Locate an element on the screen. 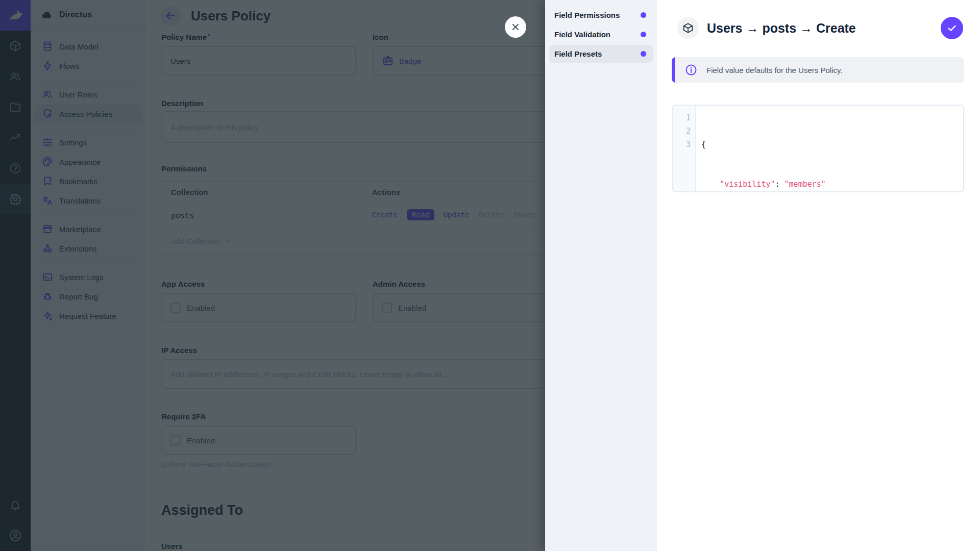 This screenshot has height=551, width=980. drawer-close-button is located at coordinates (516, 27).